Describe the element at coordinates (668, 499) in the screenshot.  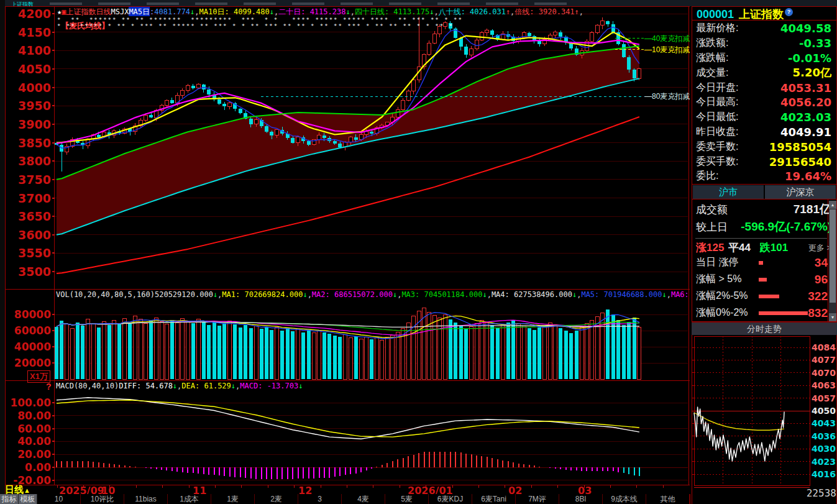
I see `bottom-tab: 其他` at that location.